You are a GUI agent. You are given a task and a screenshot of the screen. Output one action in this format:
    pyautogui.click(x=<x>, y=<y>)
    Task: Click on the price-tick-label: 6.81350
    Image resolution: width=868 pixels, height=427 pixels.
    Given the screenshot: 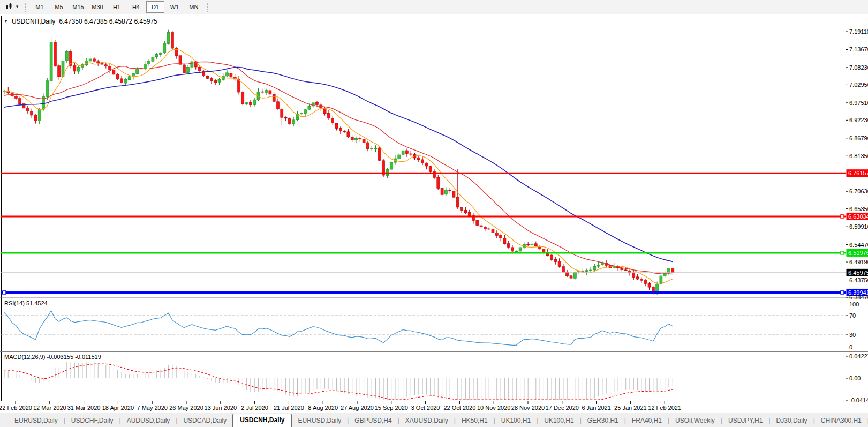 What is the action you would take?
    pyautogui.click(x=859, y=156)
    